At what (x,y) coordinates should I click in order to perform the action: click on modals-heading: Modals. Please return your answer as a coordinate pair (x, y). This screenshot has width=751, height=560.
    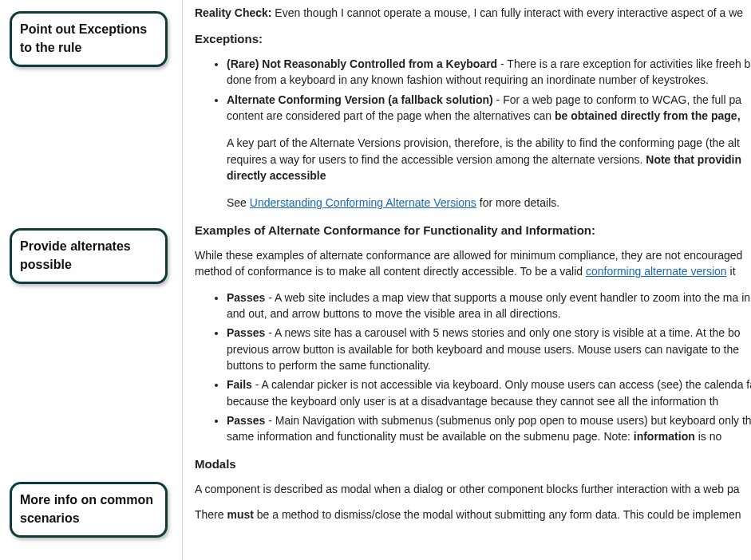
    Looking at the image, I should click on (472, 464).